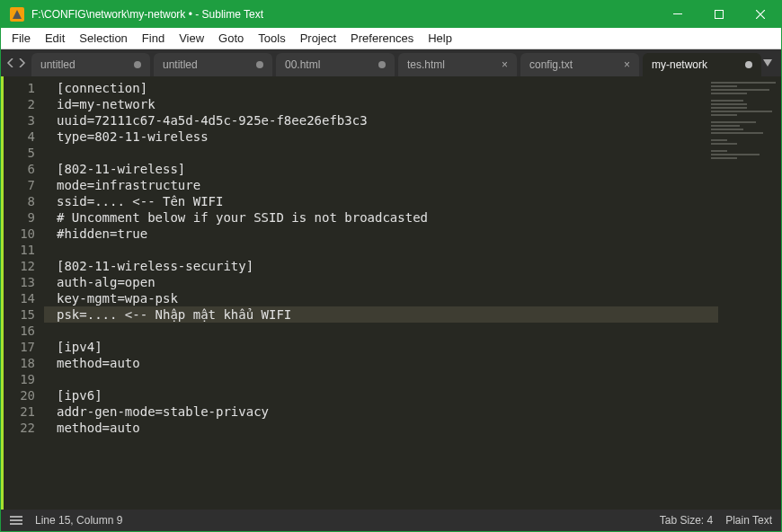 The width and height of the screenshot is (782, 532). I want to click on code-line: auth-alg=open, so click(419, 282).